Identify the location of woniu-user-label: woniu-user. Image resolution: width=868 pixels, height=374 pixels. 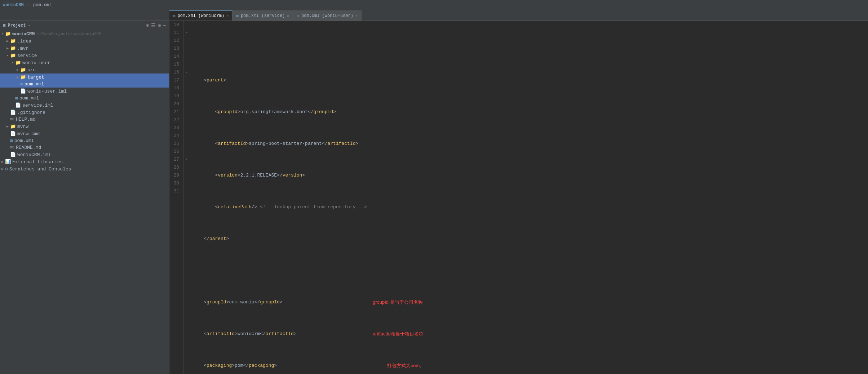
(36, 63).